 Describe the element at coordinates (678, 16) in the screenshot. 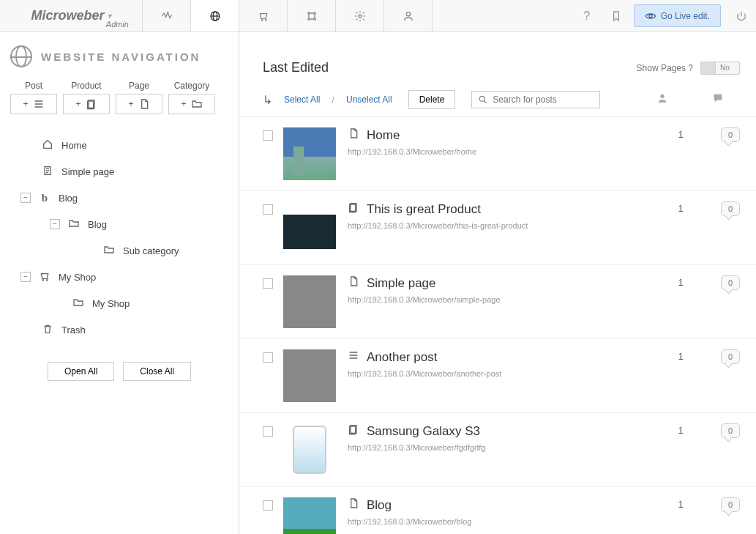

I see `go-live-button: Go Live edit.` at that location.